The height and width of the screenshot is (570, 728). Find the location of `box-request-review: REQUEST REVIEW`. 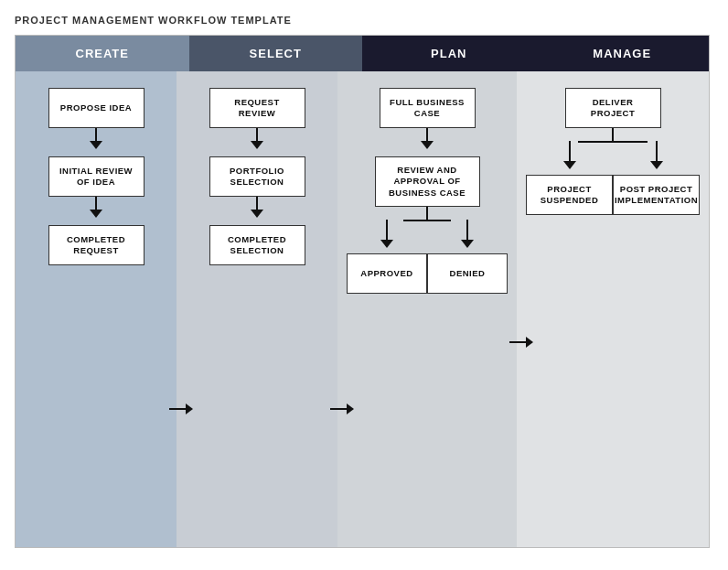

box-request-review: REQUEST REVIEW is located at coordinates (258, 108).